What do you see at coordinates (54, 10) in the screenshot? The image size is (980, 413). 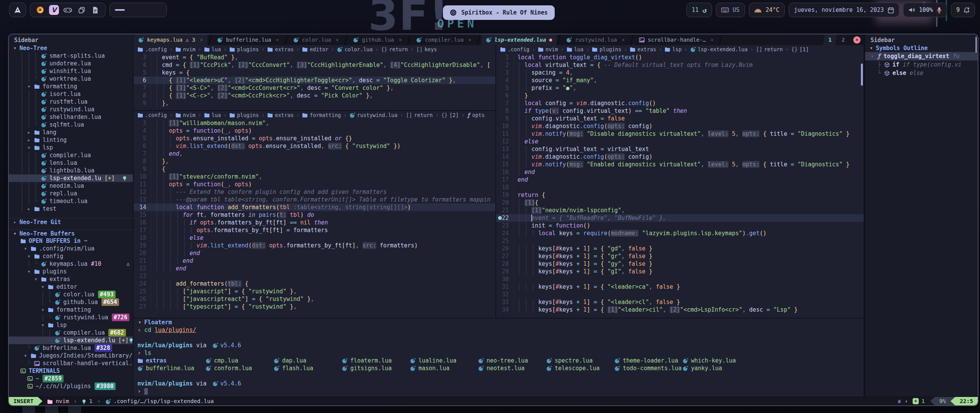 I see `neovim-icon: V` at bounding box center [54, 10].